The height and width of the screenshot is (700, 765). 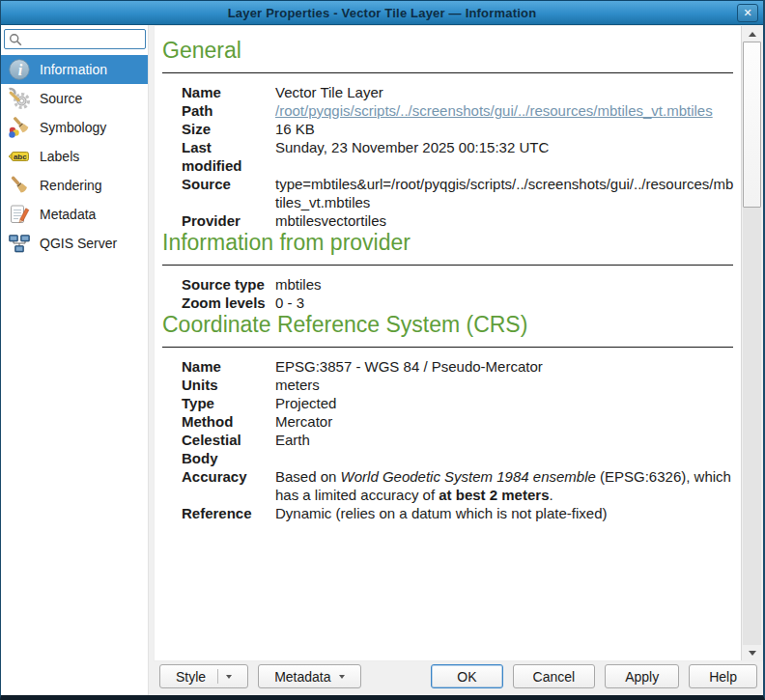 I want to click on svg-text: i, so click(x=21, y=70).